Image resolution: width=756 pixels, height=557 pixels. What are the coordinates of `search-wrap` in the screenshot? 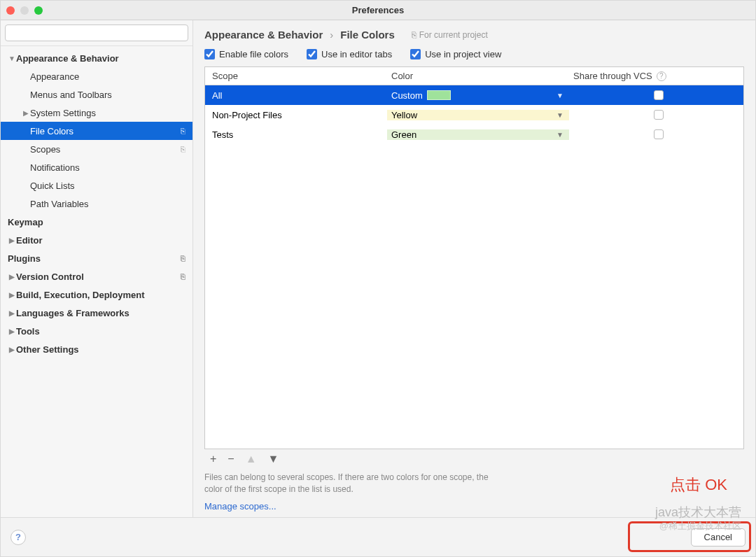 It's located at (97, 34).